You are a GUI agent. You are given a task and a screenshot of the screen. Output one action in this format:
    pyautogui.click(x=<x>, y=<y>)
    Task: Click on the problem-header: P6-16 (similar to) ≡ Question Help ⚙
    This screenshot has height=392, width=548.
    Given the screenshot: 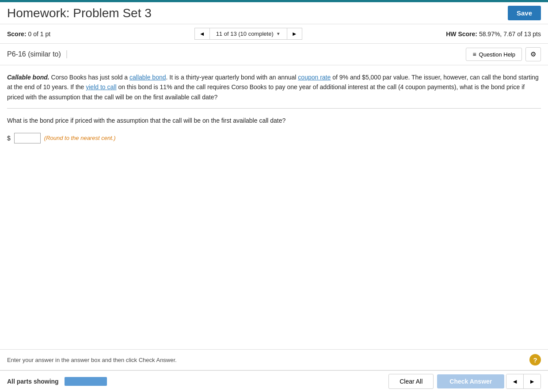 What is the action you would take?
    pyautogui.click(x=274, y=55)
    